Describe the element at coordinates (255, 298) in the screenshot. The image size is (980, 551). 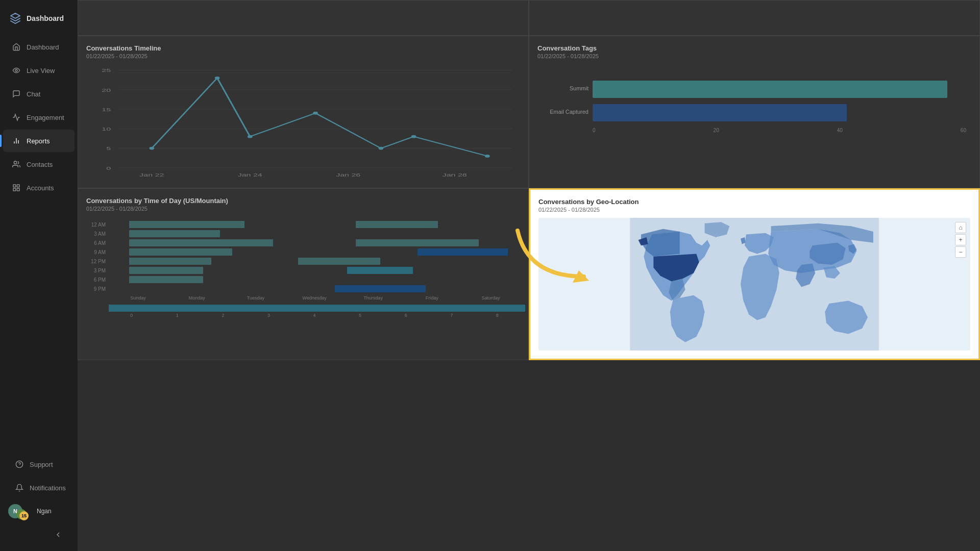
I see `day-tuesday: Tuesday` at that location.